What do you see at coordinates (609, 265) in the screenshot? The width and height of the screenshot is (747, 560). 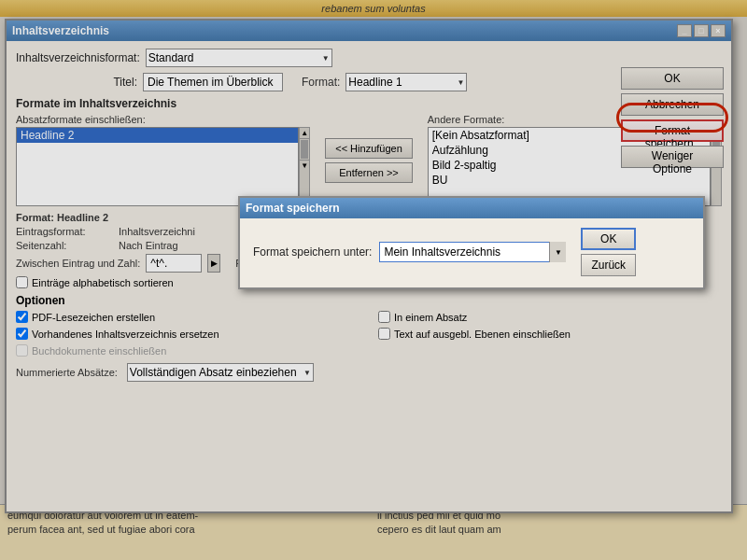 I see `format-zuruck-button: Zurück` at bounding box center [609, 265].